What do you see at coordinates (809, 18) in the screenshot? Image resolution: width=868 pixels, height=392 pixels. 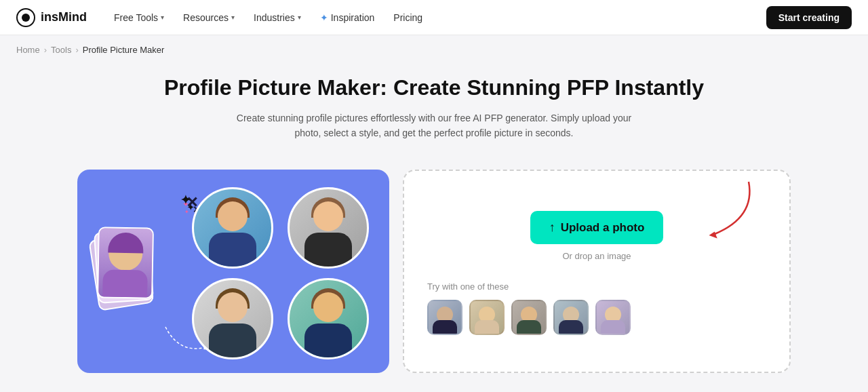 I see `start-creating-button: Start creating` at bounding box center [809, 18].